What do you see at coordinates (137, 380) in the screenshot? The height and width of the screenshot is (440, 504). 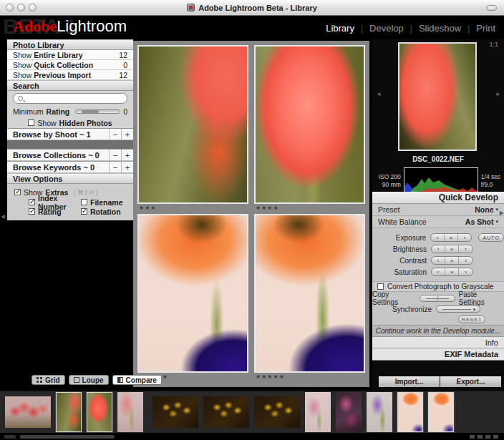 I see `compare-view-button: Compare` at bounding box center [137, 380].